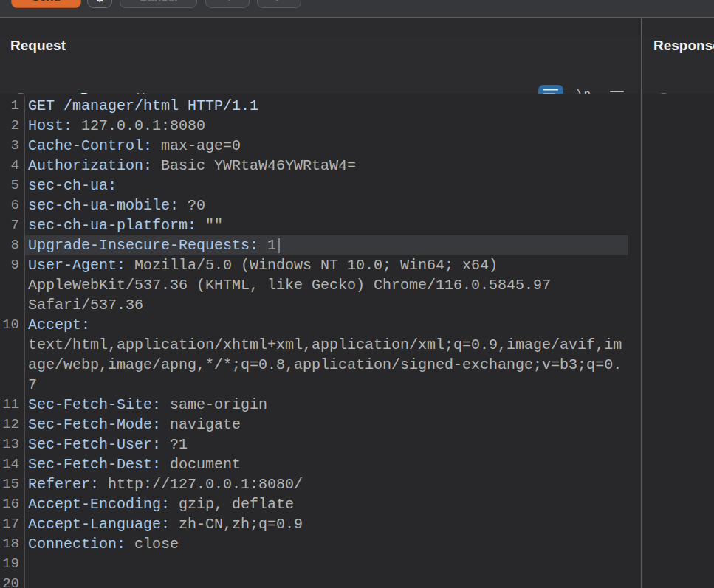 The image size is (714, 588). Describe the element at coordinates (143, 106) in the screenshot. I see `request-line: GET /manager/html HTTP/1.1` at that location.